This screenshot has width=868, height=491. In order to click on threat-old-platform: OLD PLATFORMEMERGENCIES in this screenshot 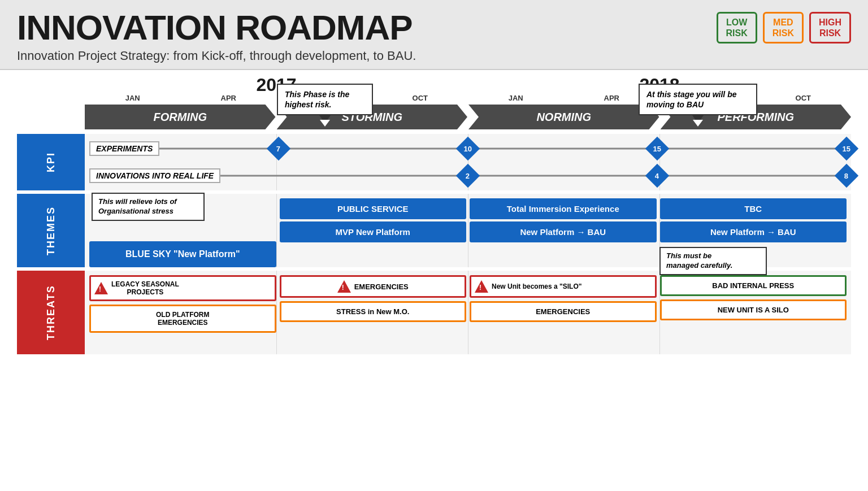, I will do `click(183, 319)`.